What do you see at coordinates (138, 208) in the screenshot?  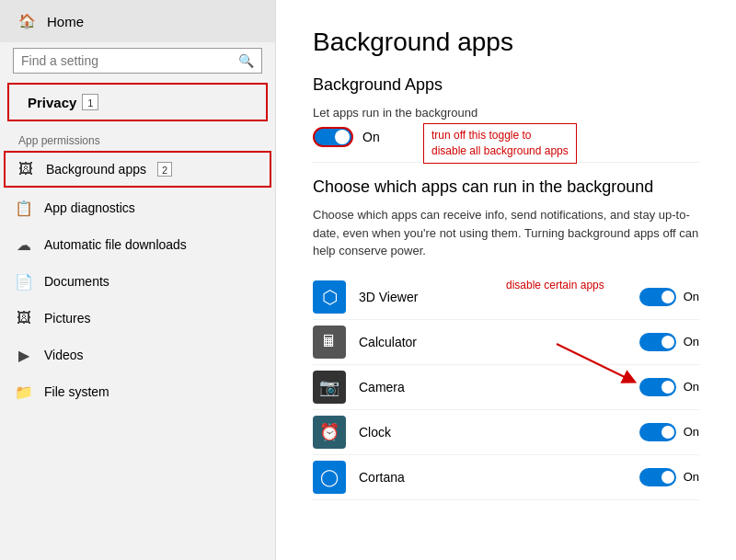 I see `sidebar-item-app-diagnostics: 📋 App diagnostics` at bounding box center [138, 208].